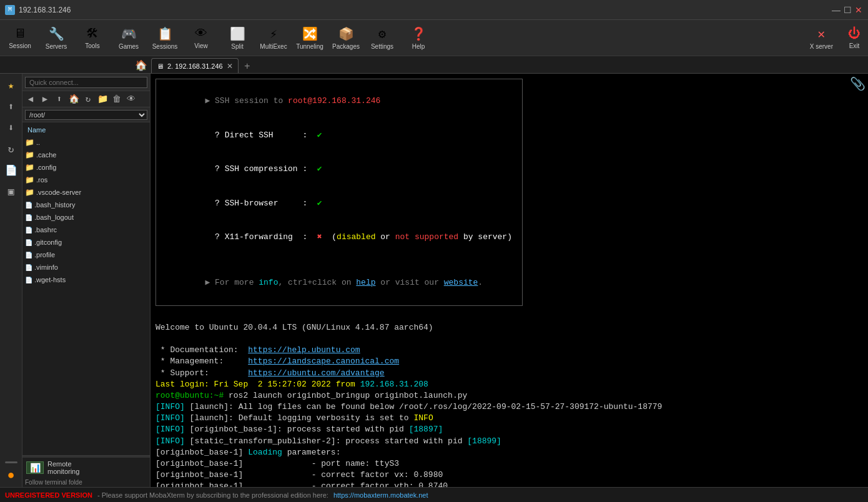 Image resolution: width=868 pixels, height=502 pixels. I want to click on sidebar-forward-button: ▶, so click(45, 99).